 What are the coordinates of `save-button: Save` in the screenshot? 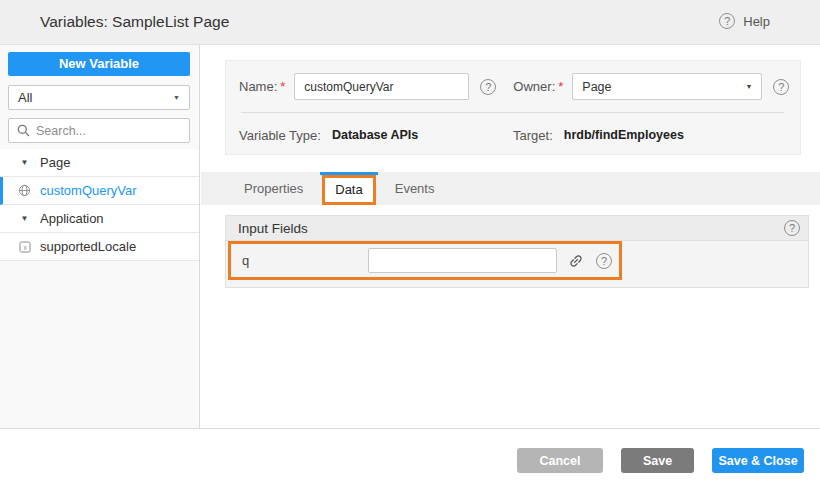 It's located at (658, 460).